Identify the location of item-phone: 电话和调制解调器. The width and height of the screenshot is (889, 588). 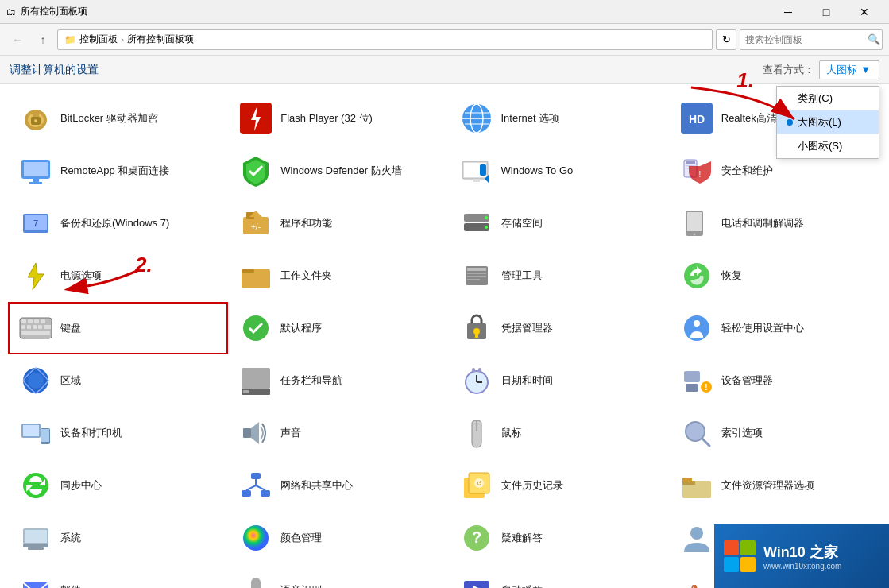
(779, 223).